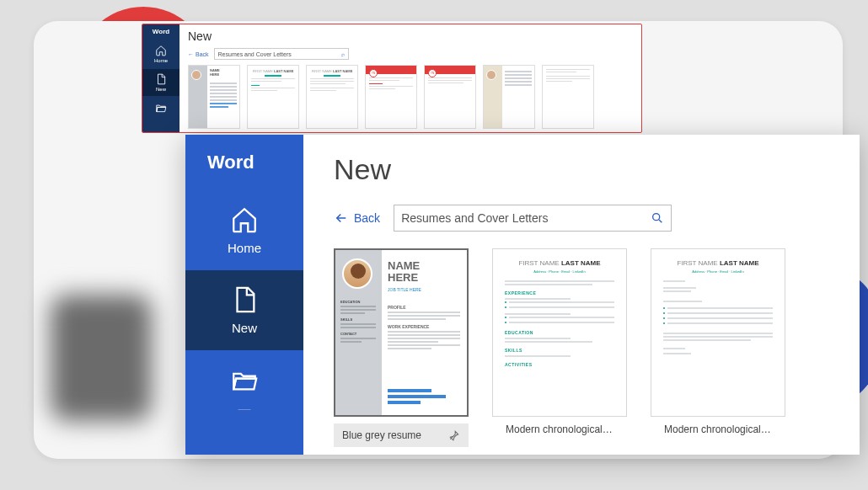 The height and width of the screenshot is (490, 868). Describe the element at coordinates (410, 36) in the screenshot. I see `page-title-small: New` at that location.